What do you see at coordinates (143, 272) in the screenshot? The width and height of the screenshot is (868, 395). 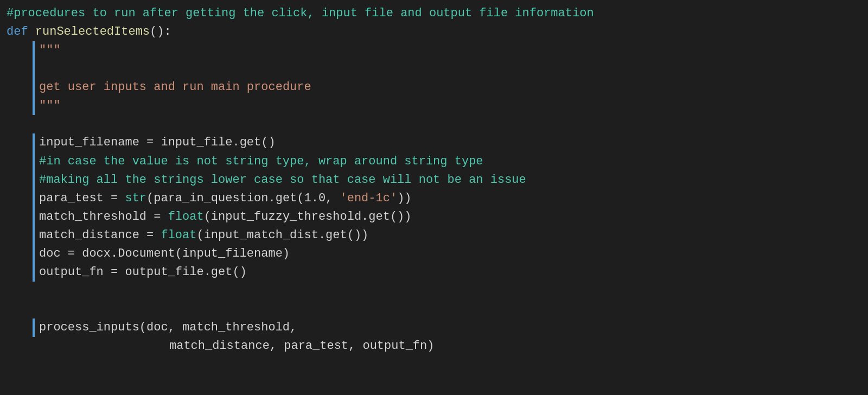 I see `var-output-fn: output_fn = output_file.get()` at bounding box center [143, 272].